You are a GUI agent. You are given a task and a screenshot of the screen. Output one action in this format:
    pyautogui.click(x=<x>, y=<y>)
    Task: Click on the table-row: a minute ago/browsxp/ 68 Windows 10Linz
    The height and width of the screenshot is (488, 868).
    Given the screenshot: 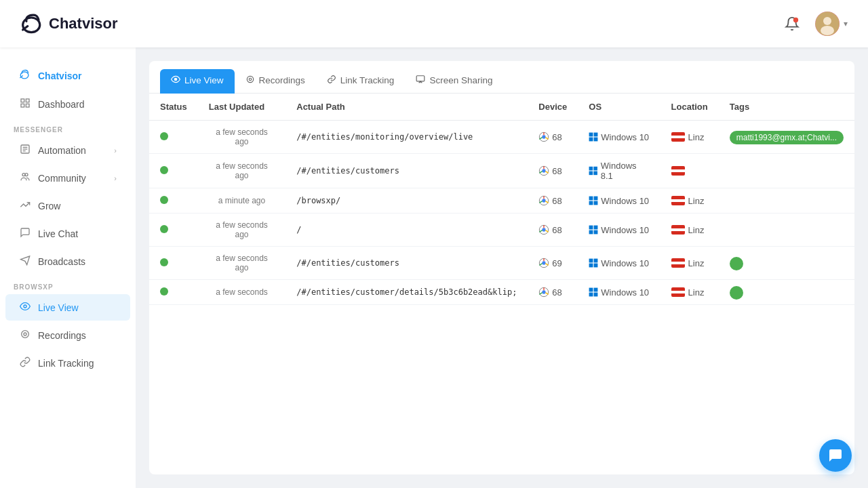 What is the action you would take?
    pyautogui.click(x=502, y=201)
    